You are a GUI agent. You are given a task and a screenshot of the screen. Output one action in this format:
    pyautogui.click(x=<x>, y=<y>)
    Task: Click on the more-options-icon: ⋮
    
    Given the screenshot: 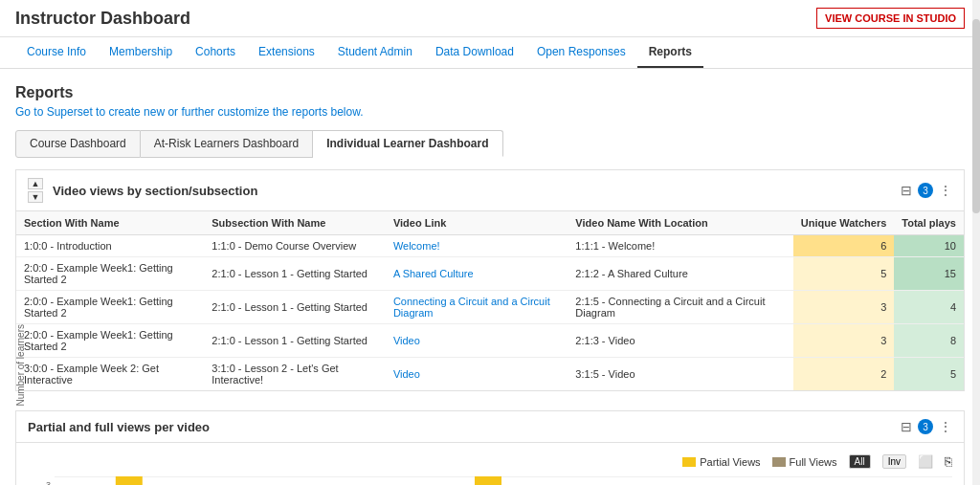 What is the action you would take?
    pyautogui.click(x=946, y=190)
    